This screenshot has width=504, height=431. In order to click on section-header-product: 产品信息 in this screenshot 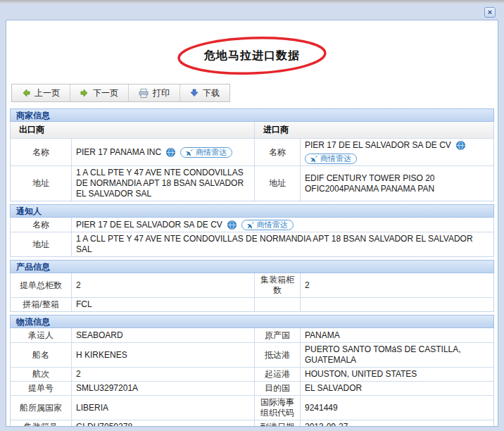, I will do `click(252, 266)`.